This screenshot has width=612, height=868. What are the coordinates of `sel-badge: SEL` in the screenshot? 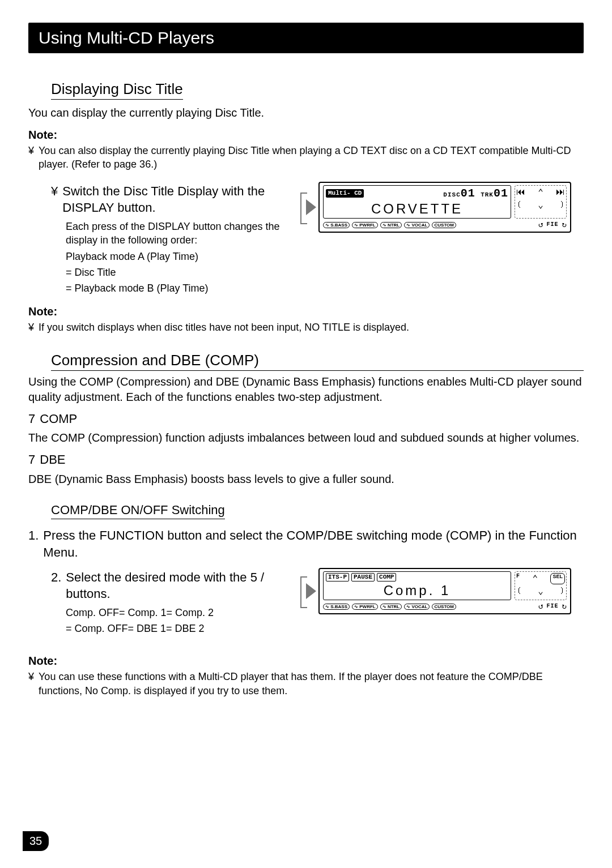 It's located at (558, 579).